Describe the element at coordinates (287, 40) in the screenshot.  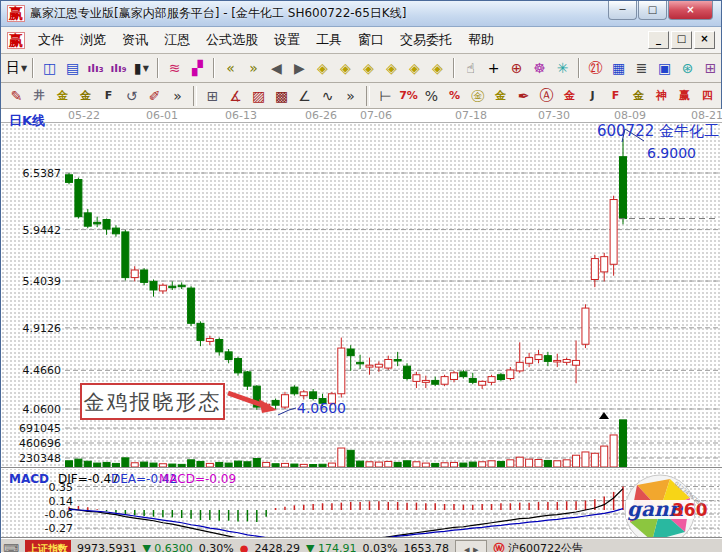
I see `menu-item-5: 设置` at that location.